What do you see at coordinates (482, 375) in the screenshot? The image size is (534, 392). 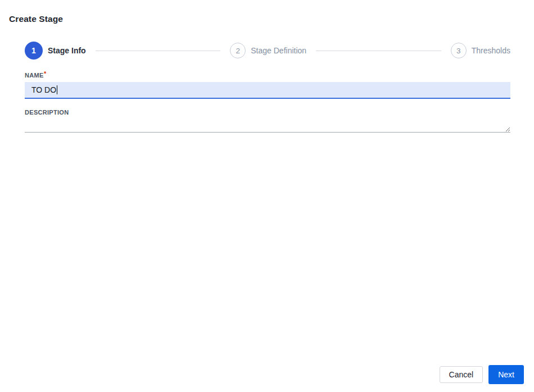 I see `dialog-footer: Cancel Next` at bounding box center [482, 375].